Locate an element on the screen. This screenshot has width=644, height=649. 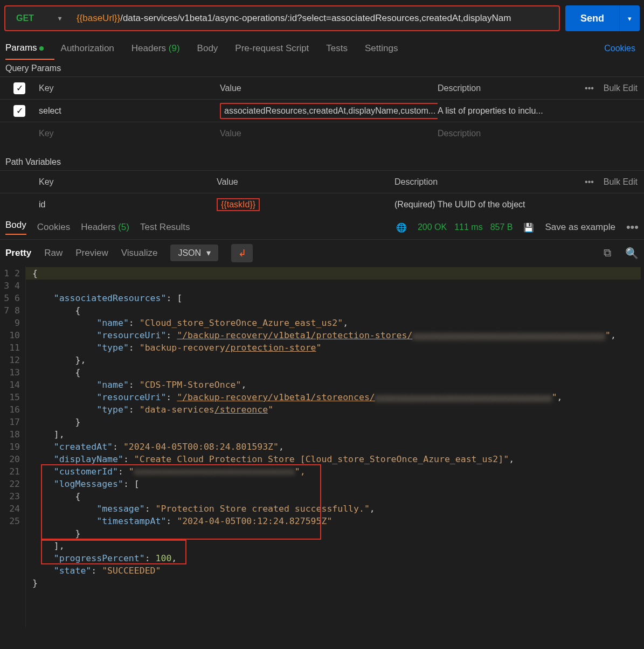
response-meta: 200 OK 111 ms 857 B is located at coordinates (466, 227).